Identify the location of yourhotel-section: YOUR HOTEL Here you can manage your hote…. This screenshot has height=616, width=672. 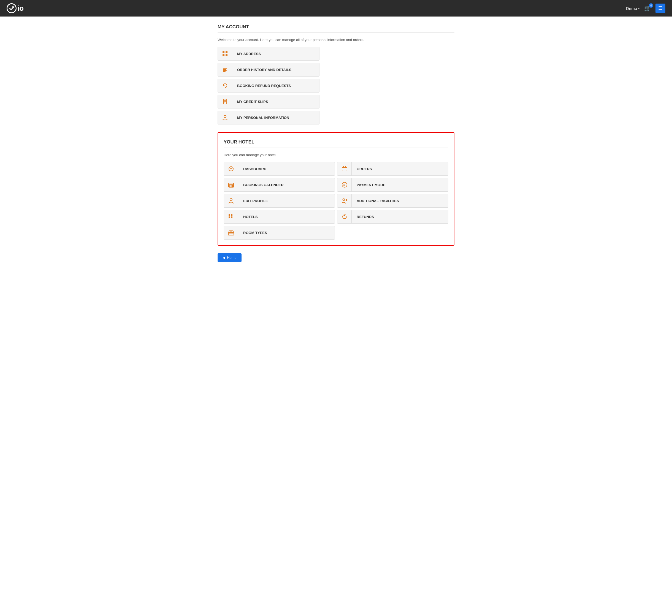
(336, 189).